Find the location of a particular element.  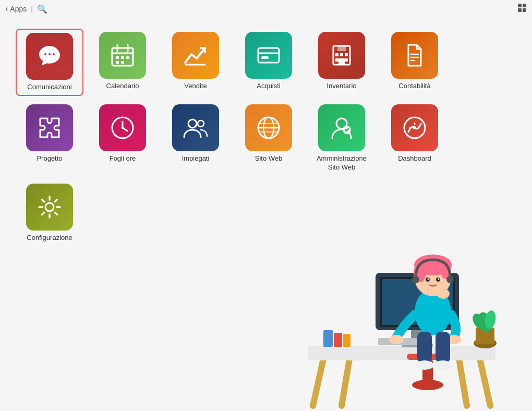

app-icon-dashboard is located at coordinates (415, 128).